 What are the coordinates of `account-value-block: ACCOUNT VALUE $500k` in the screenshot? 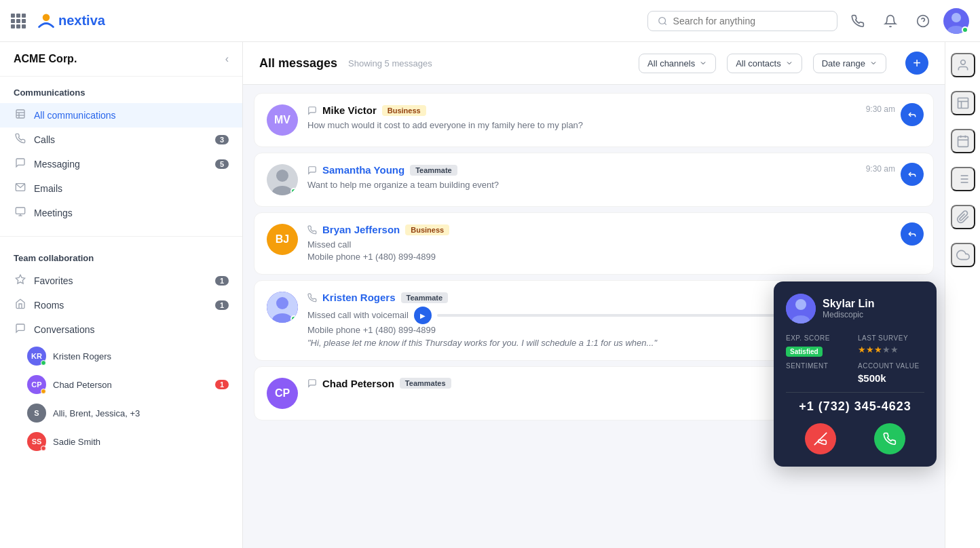 It's located at (891, 373).